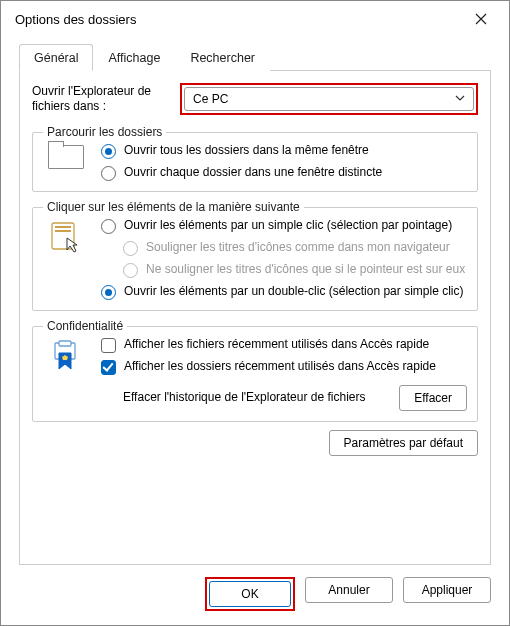  I want to click on close-button, so click(481, 19).